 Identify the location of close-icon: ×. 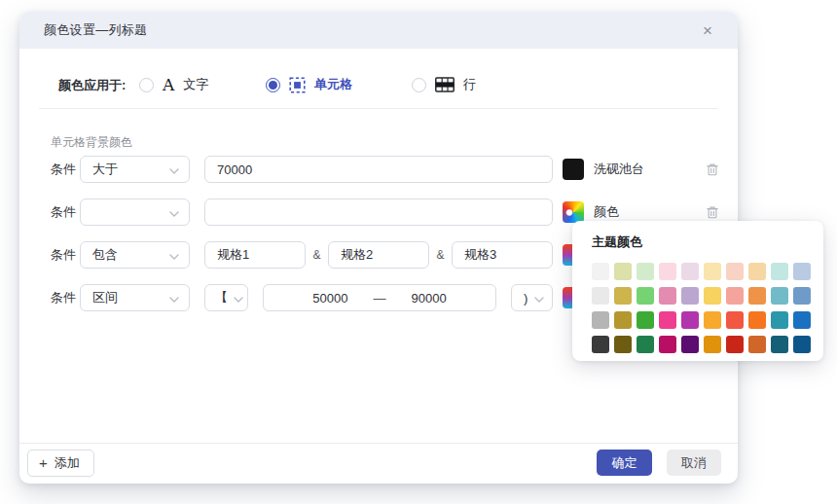
(708, 30).